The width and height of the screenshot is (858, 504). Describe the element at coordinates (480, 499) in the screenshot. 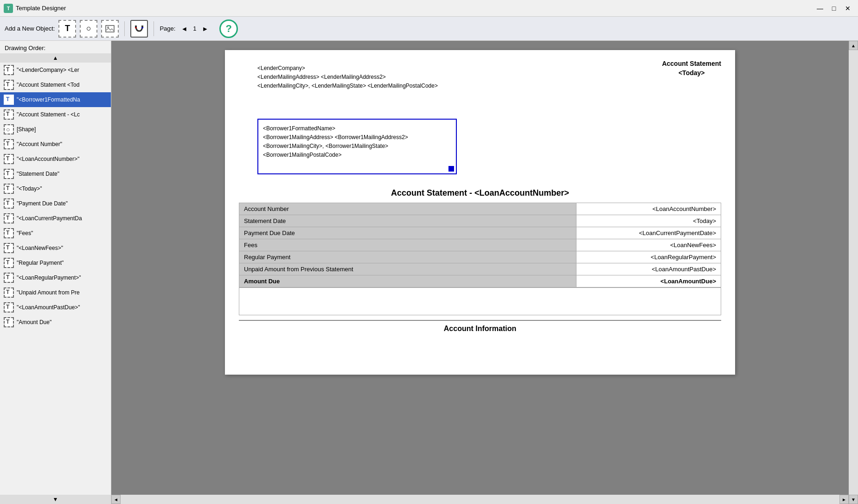

I see `bottom-scrollbar: ◄ ►` at that location.